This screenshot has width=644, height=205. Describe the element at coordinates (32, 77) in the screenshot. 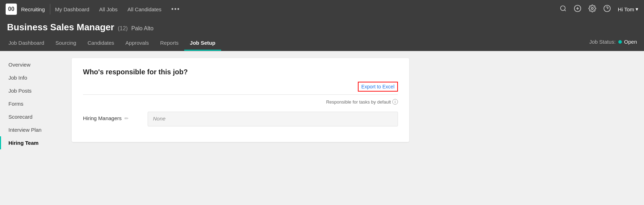

I see `sidebar-item-job-info: Job Info` at that location.